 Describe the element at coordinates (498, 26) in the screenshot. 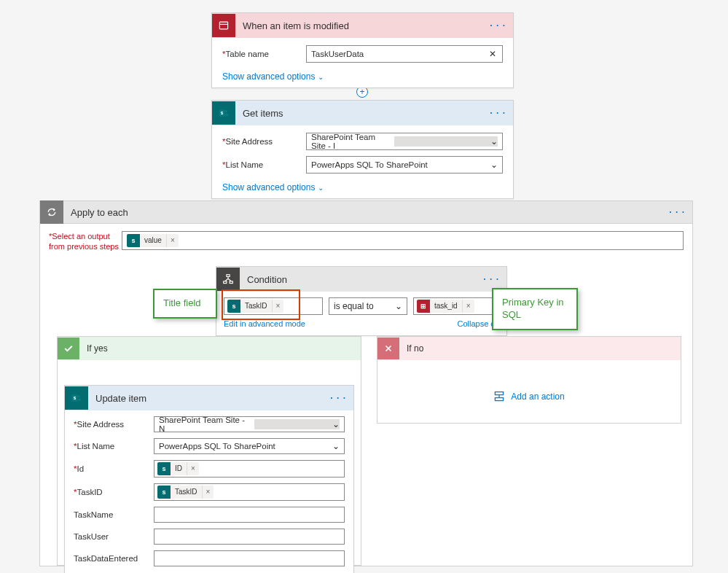

I see `trigger-more-menu: · · ·` at that location.